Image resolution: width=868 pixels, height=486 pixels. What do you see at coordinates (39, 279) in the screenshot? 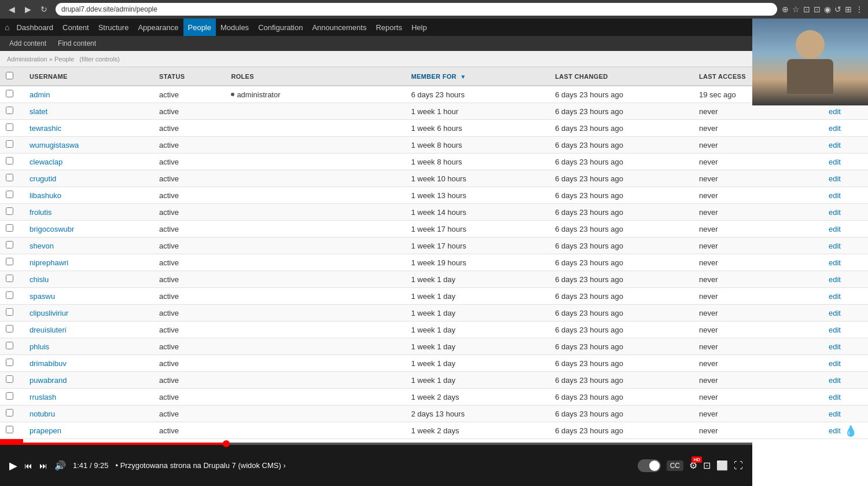
I see `username-link: chislu` at bounding box center [39, 279].